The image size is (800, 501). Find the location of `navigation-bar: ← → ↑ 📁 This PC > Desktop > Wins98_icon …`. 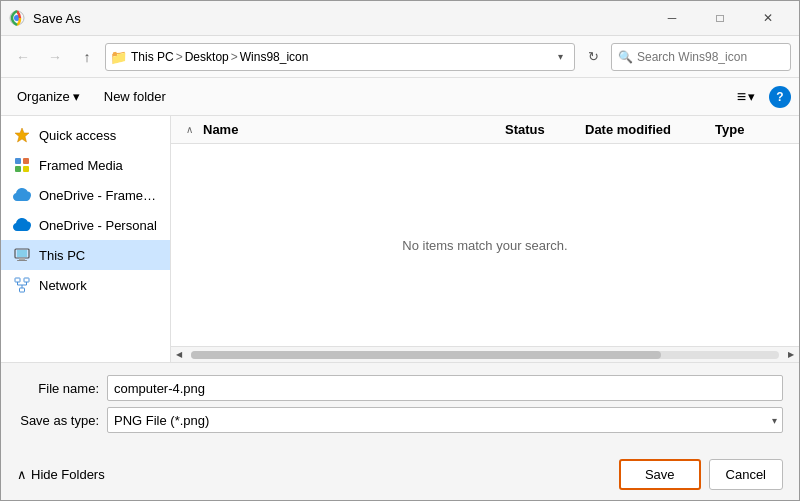

navigation-bar: ← → ↑ 📁 This PC > Desktop > Wins98_icon … is located at coordinates (400, 57).